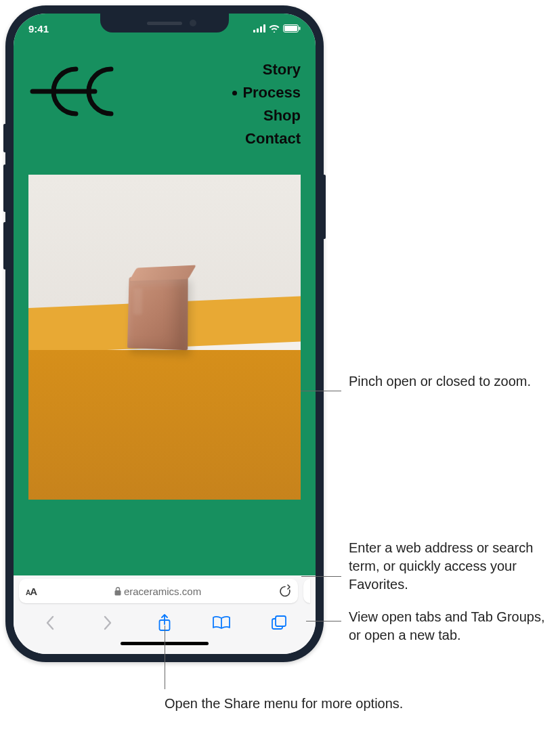 The width and height of the screenshot is (560, 742). I want to click on nav-label: Shop, so click(282, 116).